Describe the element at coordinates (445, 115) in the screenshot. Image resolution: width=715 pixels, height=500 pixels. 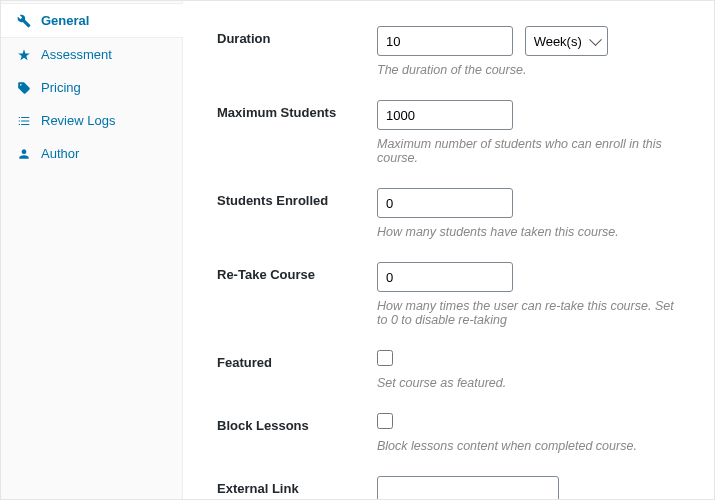
I see `max-students-input` at that location.